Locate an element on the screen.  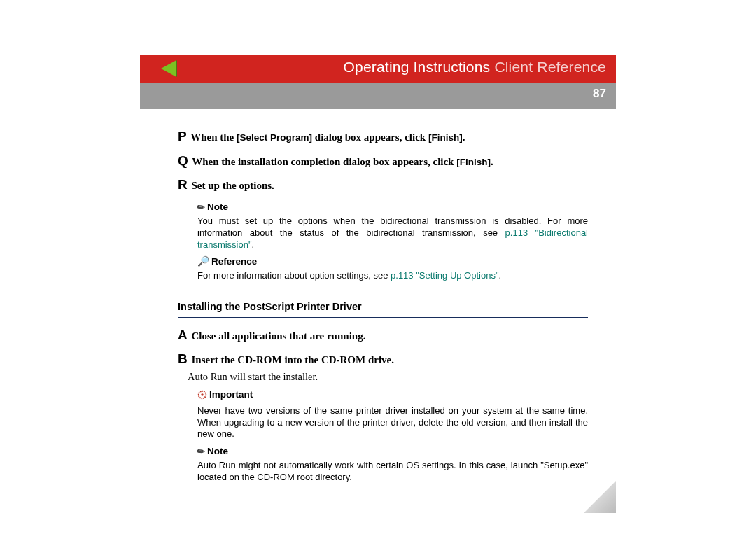
important-text: Never have two versions of the same prin… is located at coordinates (393, 423).